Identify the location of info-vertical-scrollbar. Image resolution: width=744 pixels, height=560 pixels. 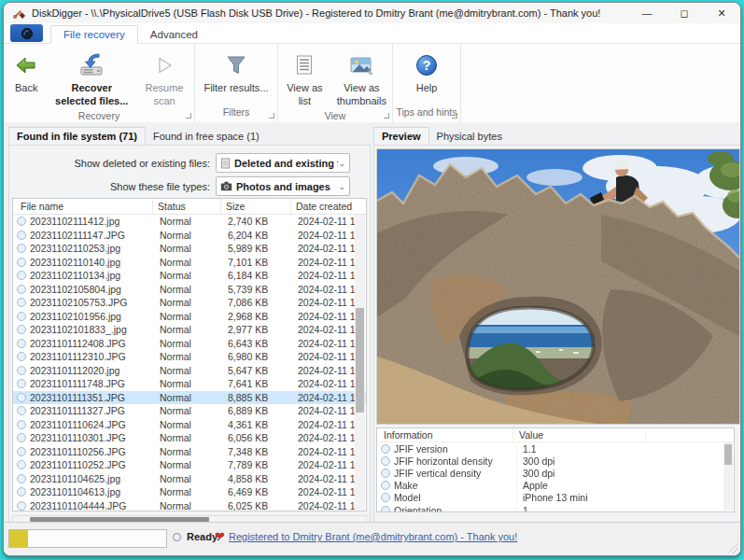
(728, 476).